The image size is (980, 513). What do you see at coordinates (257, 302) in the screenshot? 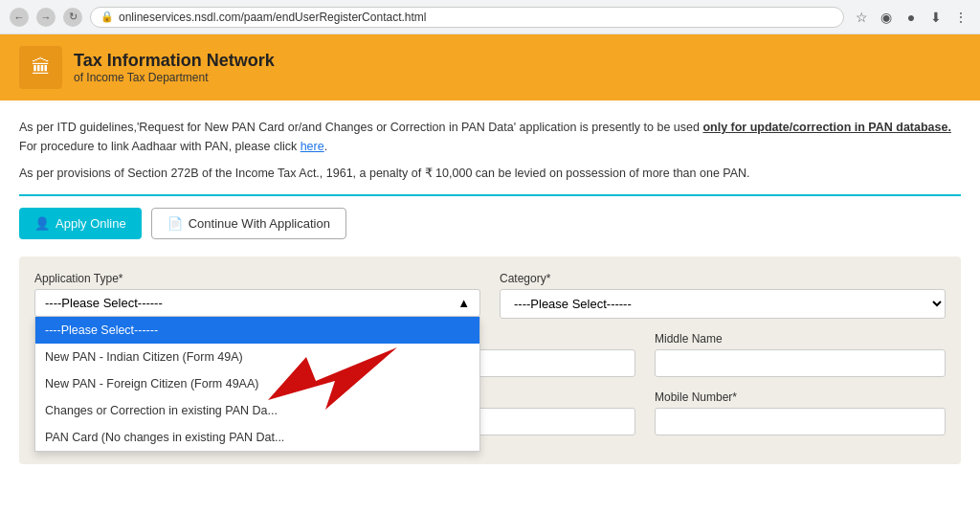
I see `application-type-dropdown-wrapper: ----Please Select------ ▲ ----Please Sel…` at bounding box center [257, 302].